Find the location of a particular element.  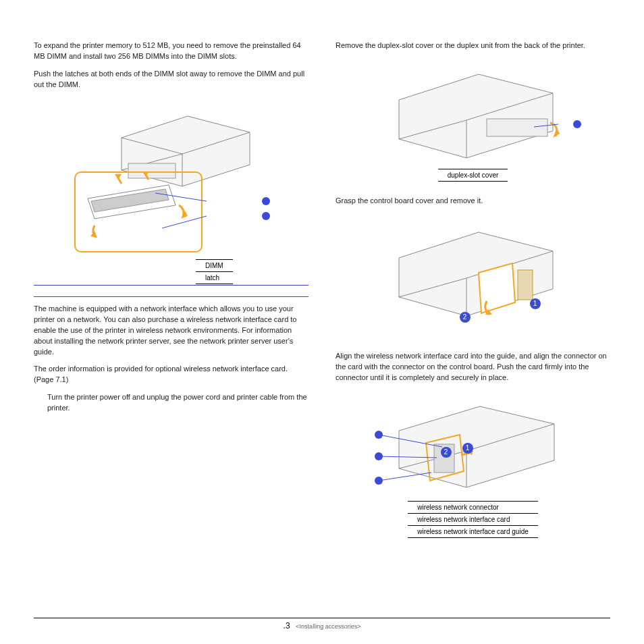

callout-1: 1 is located at coordinates (535, 304).